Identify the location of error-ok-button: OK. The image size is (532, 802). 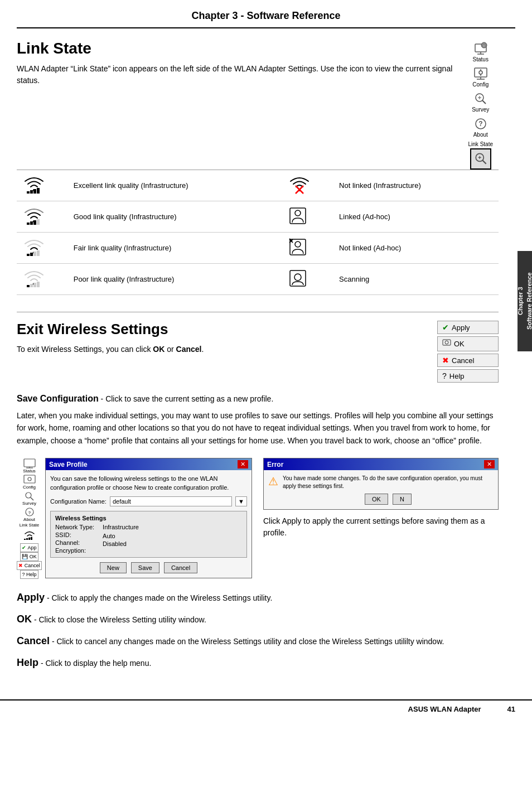
(376, 499).